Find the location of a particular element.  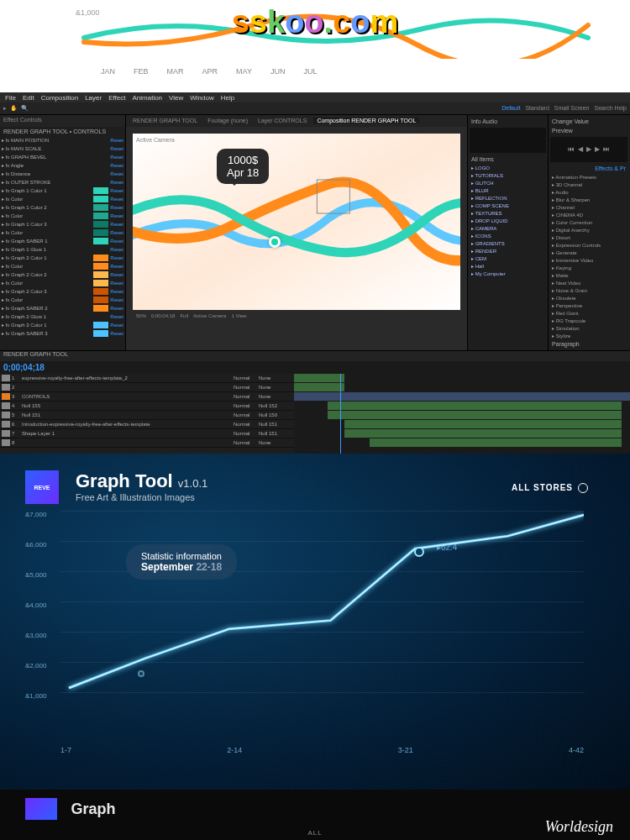

effect-row: ▸ fx Graph 2 Glow 1Reset is located at coordinates (62, 317).